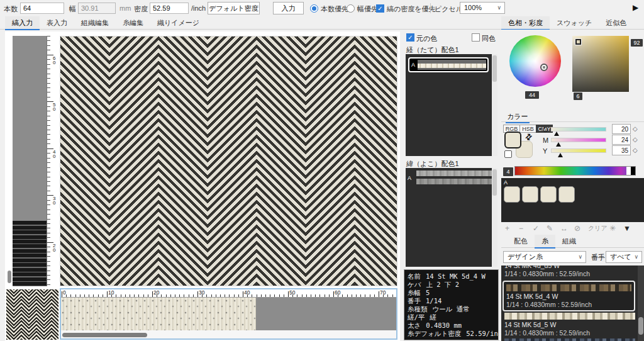 This screenshot has width=644, height=341. What do you see at coordinates (30, 161) in the screenshot?
I see `warp-color-bar` at bounding box center [30, 161].